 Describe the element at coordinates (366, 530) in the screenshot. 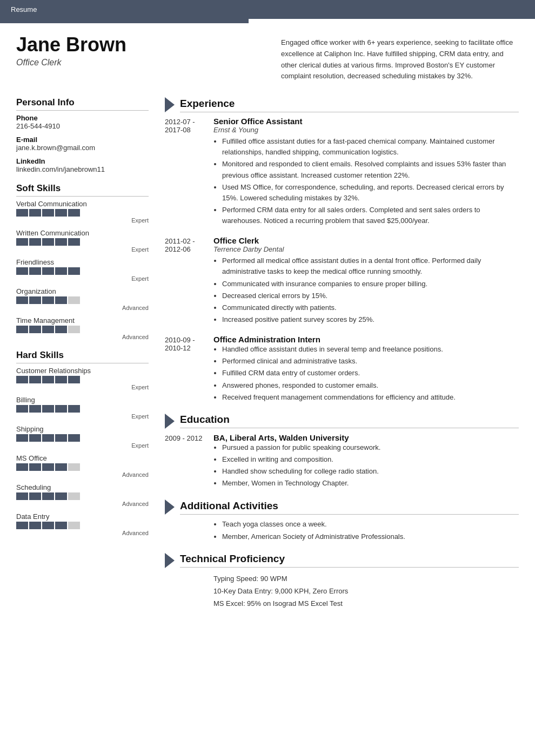

I see `activities-bullets: Teach yoga classes once a week.Member, A…` at that location.